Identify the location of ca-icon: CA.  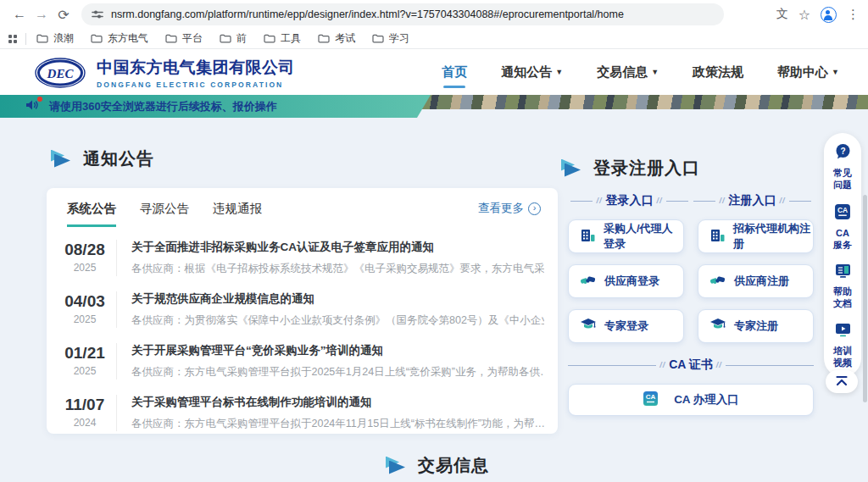
(843, 213).